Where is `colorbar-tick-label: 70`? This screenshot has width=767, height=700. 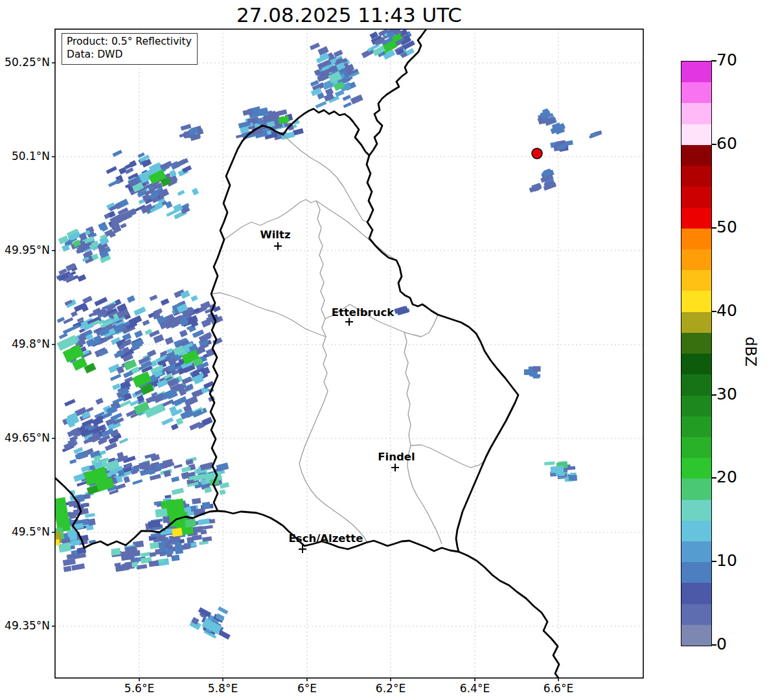
colorbar-tick-label: 70 is located at coordinates (727, 60).